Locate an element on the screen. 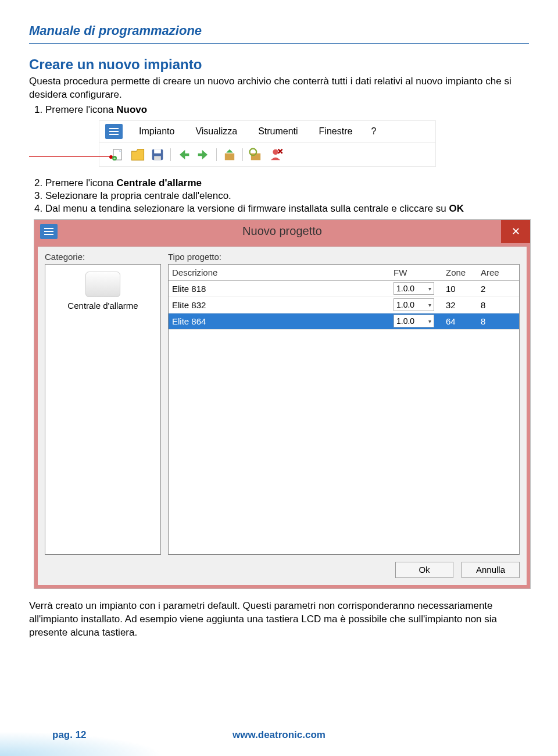 This screenshot has height=756, width=558. row-zone: 10 is located at coordinates (463, 288).